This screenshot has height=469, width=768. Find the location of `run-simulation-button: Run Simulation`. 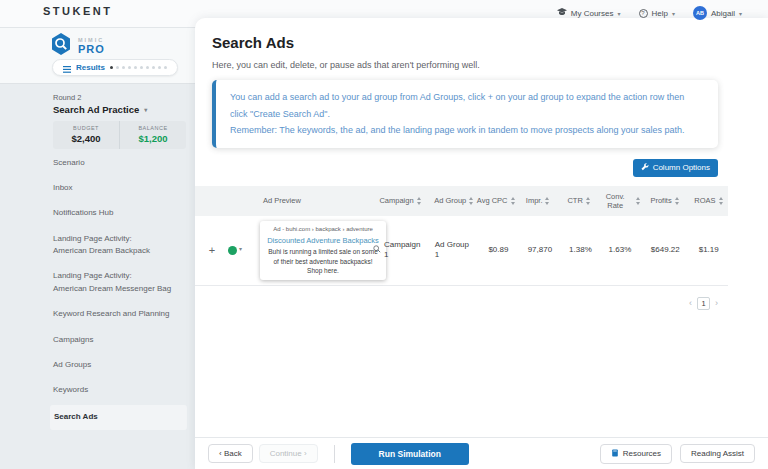

run-simulation-button: Run Simulation is located at coordinates (410, 454).